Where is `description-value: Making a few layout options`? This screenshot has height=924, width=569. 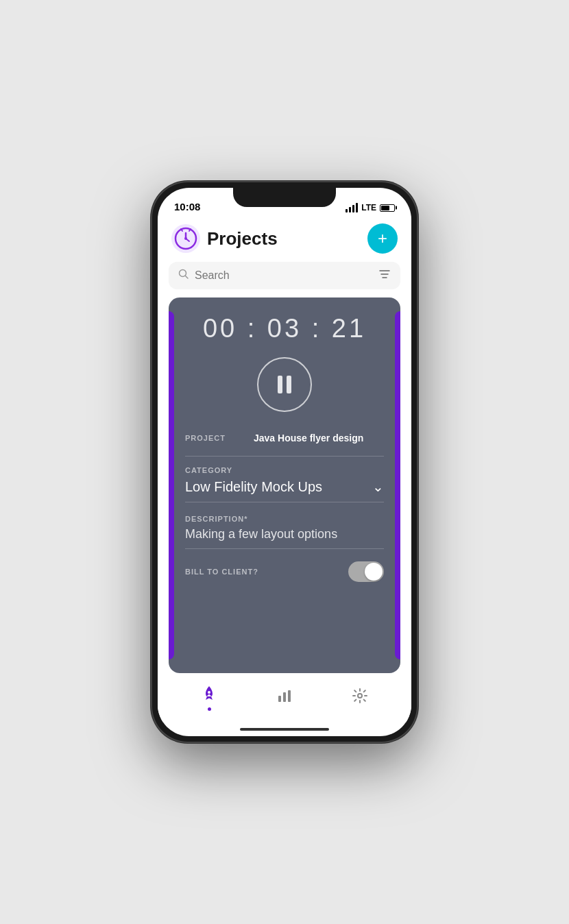 description-value: Making a few layout options is located at coordinates (284, 538).